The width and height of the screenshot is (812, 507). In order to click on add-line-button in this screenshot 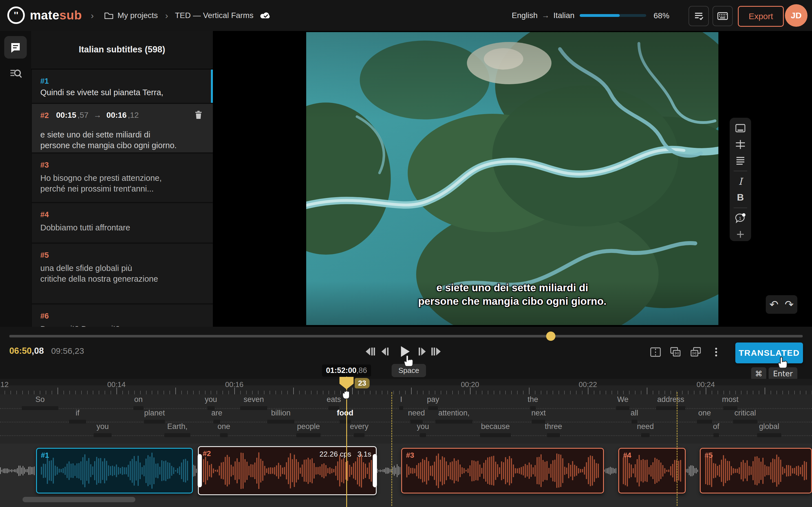, I will do `click(740, 234)`.